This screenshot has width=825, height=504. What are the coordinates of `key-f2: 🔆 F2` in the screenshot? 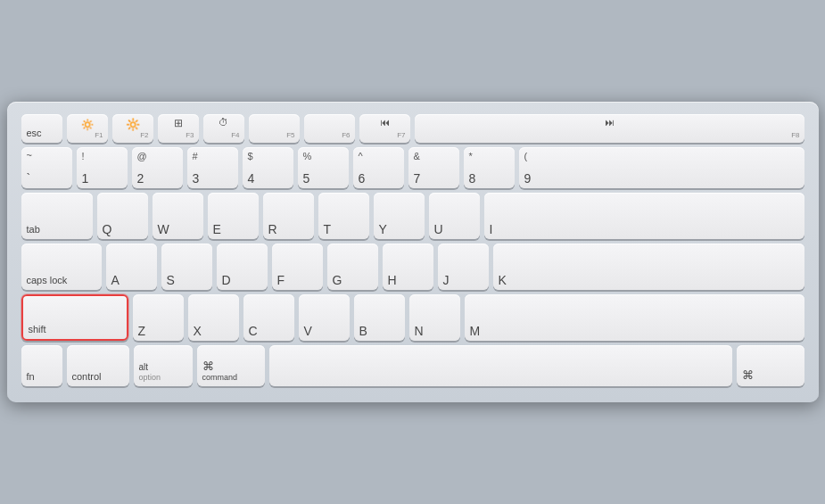 It's located at (133, 128).